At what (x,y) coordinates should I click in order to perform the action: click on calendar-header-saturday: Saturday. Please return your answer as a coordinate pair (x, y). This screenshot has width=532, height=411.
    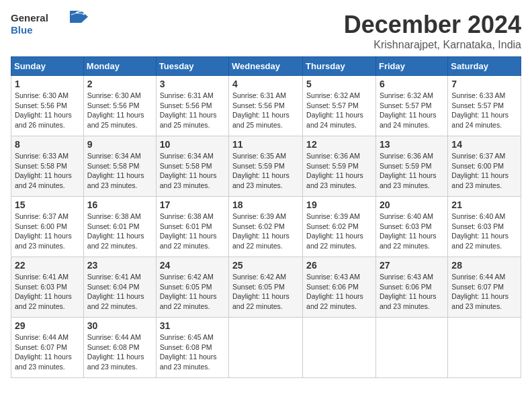
    Looking at the image, I should click on (485, 66).